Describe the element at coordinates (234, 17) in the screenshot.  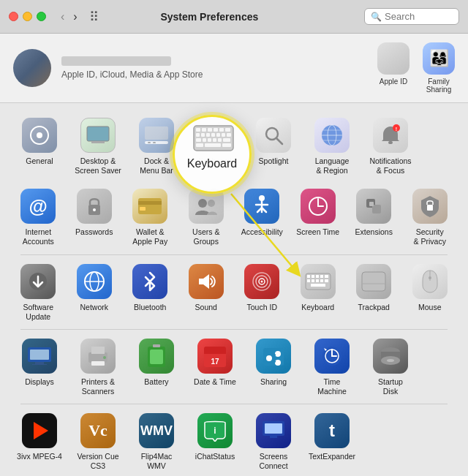
I see `titlebar: ‹ › ⠿ System Preferences 🔍` at that location.